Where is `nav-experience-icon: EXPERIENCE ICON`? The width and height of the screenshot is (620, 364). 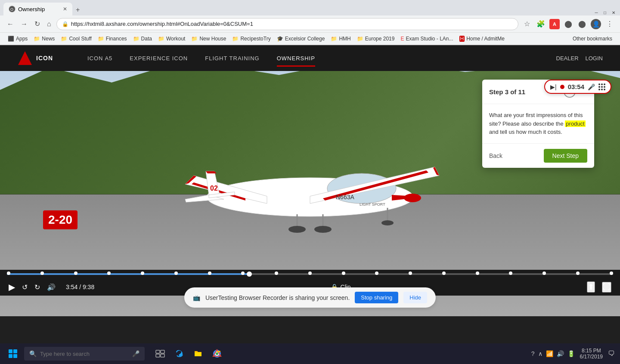 nav-experience-icon: EXPERIENCE ICON is located at coordinates (158, 59).